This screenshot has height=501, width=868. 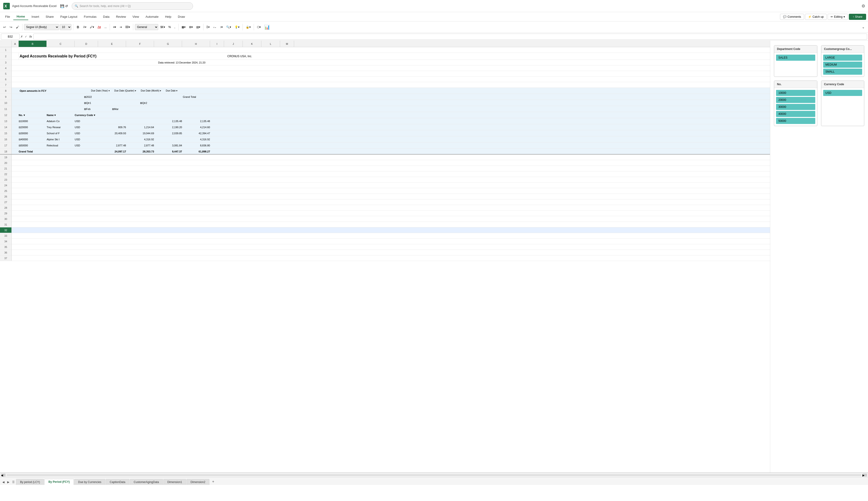 I want to click on col-currency-header: Currency Code ▾, so click(x=86, y=115).